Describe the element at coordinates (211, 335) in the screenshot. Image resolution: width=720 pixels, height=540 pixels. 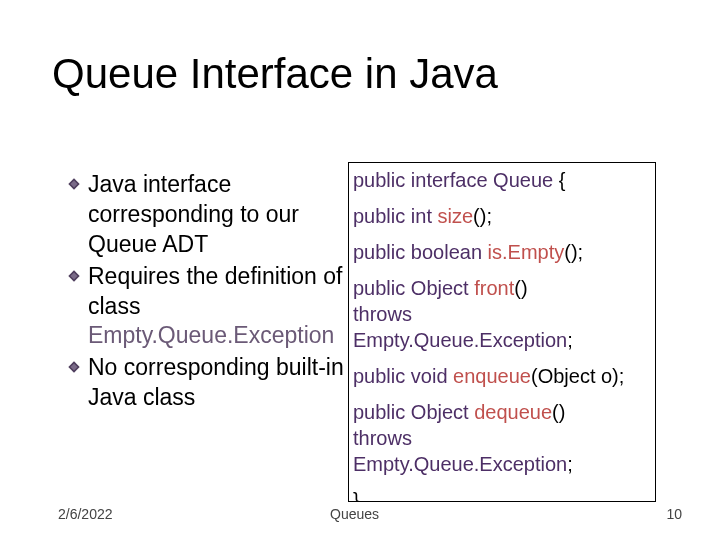
I see `bullet-classname: Empty.Queue.Exception` at that location.